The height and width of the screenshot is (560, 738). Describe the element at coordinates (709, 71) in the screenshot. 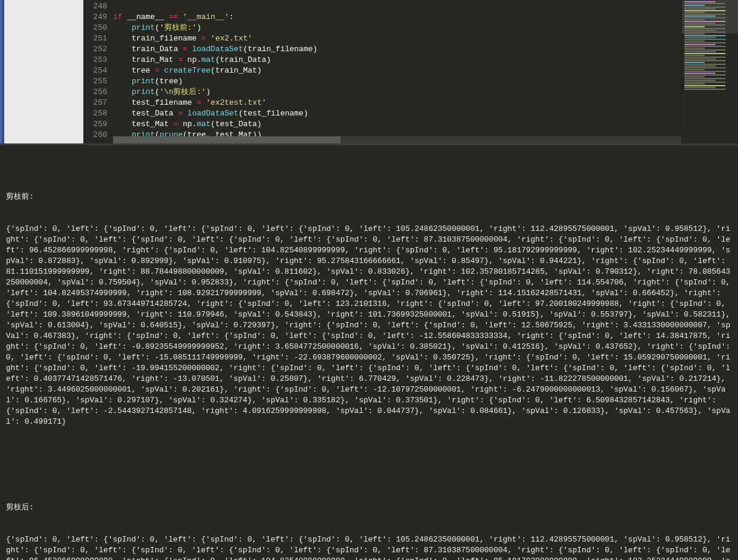

I see `minimap` at that location.